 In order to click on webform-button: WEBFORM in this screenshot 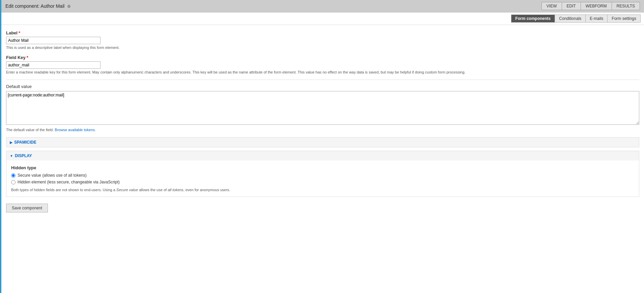, I will do `click(596, 6)`.